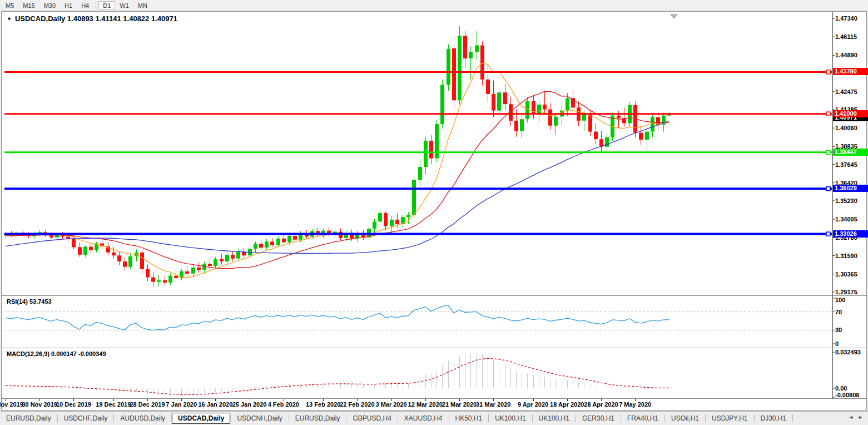 This screenshot has height=425, width=868. I want to click on symbol-tab-xauusd-h4: XAUUSD,H4, so click(424, 418).